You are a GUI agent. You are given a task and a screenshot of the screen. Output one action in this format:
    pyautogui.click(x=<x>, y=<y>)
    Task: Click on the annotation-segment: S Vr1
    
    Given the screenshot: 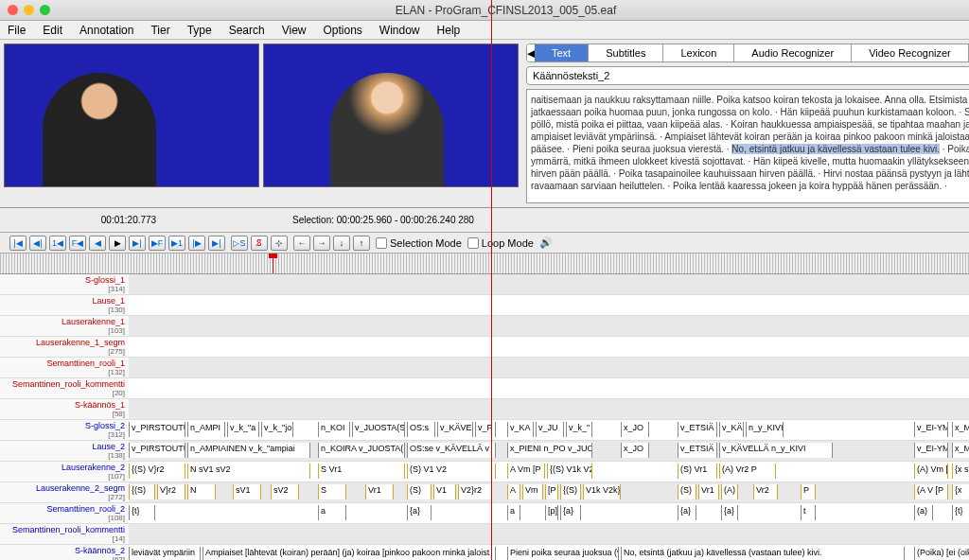 What is the action you would take?
    pyautogui.click(x=361, y=471)
    